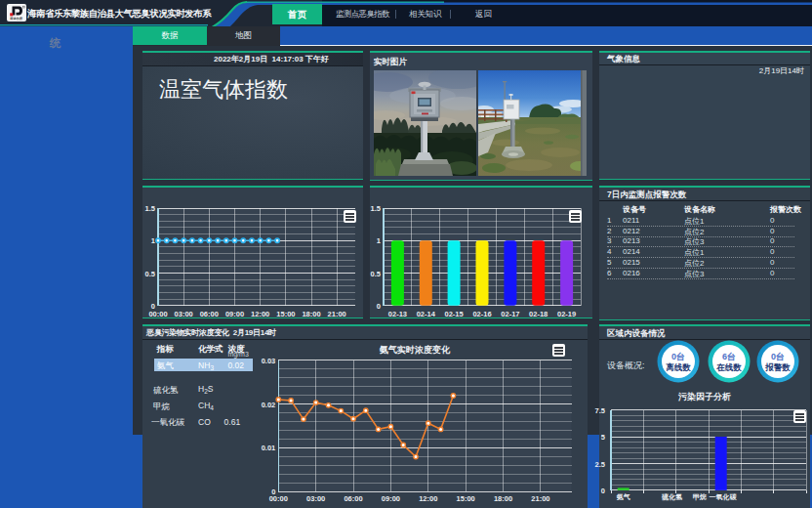 Image resolution: width=812 pixels, height=508 pixels. Describe the element at coordinates (426, 314) in the screenshot. I see `svg-text: 02-14` at that location.